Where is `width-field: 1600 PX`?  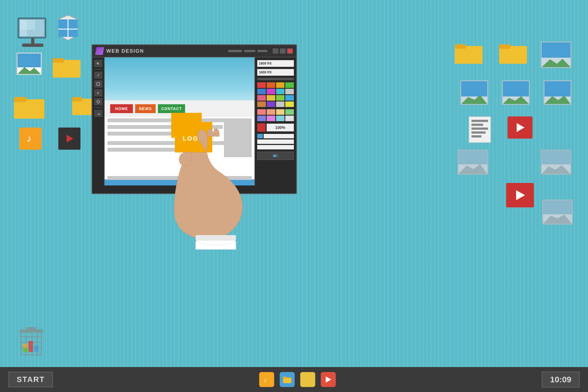
width-field: 1600 PX is located at coordinates (276, 63).